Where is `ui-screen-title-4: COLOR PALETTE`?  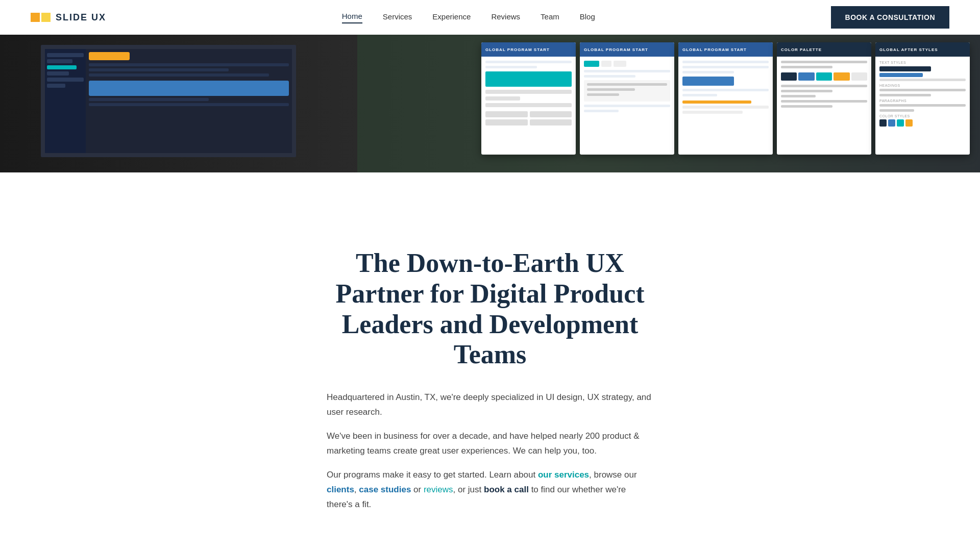 ui-screen-title-4: COLOR PALETTE is located at coordinates (801, 50).